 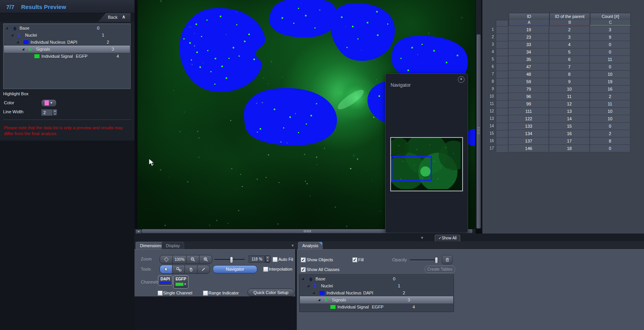 I want to click on table-cell: 5, so click(x=569, y=52).